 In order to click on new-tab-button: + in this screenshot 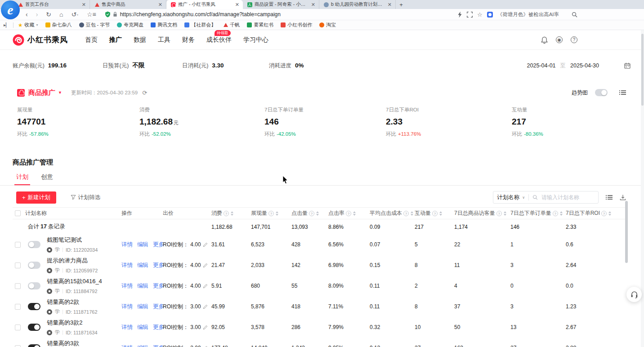, I will do `click(401, 4)`.